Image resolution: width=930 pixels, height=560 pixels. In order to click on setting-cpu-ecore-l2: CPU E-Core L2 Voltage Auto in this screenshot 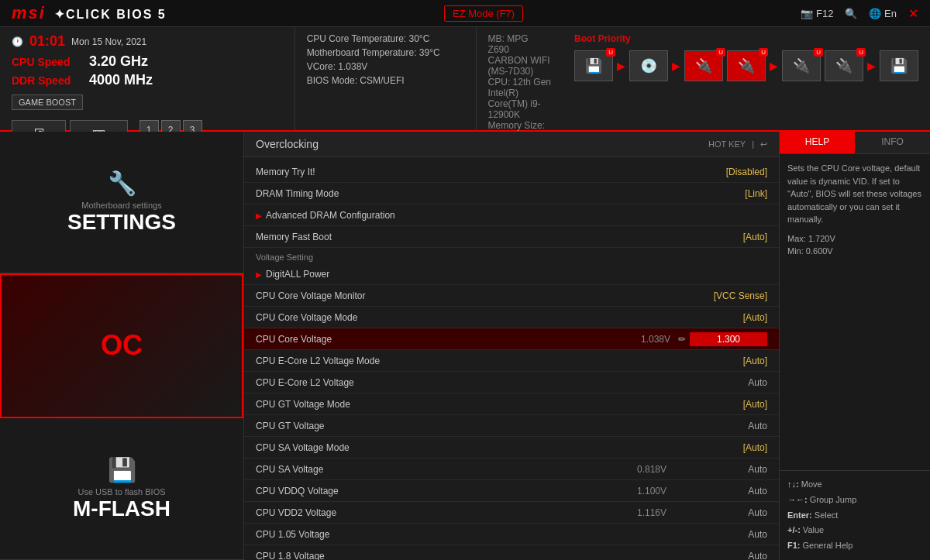, I will do `click(512, 383)`.